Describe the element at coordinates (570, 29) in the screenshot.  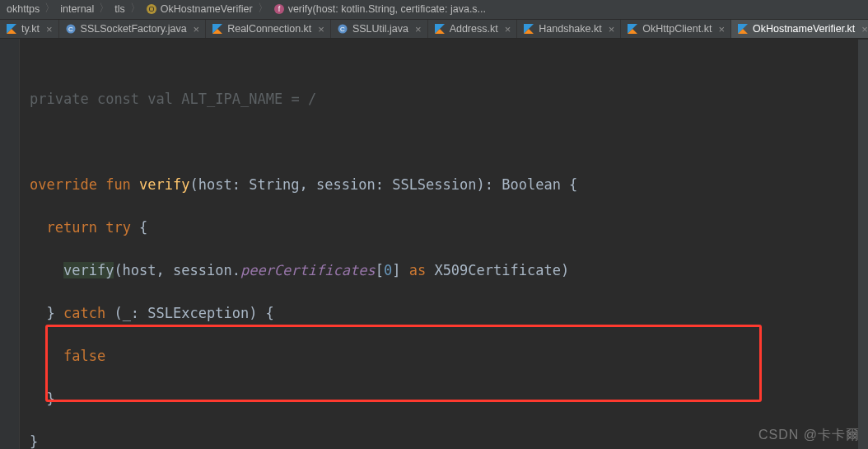
I see `tab-label: Handshake.kt` at that location.